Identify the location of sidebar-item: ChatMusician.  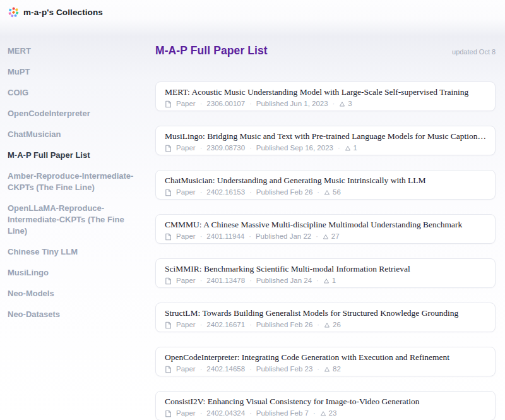
(74, 135).